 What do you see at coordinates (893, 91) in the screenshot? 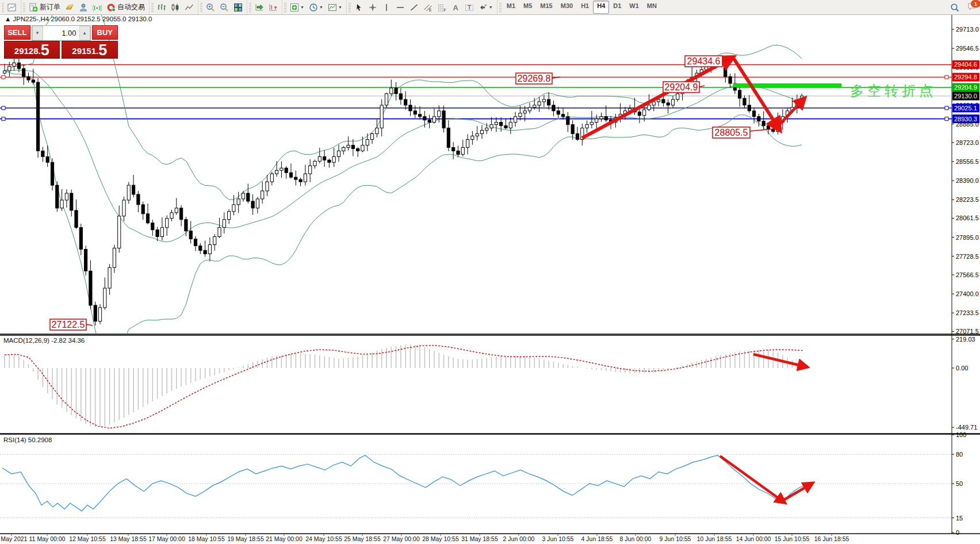
I see `turning-point-note: 多空转折点` at bounding box center [893, 91].